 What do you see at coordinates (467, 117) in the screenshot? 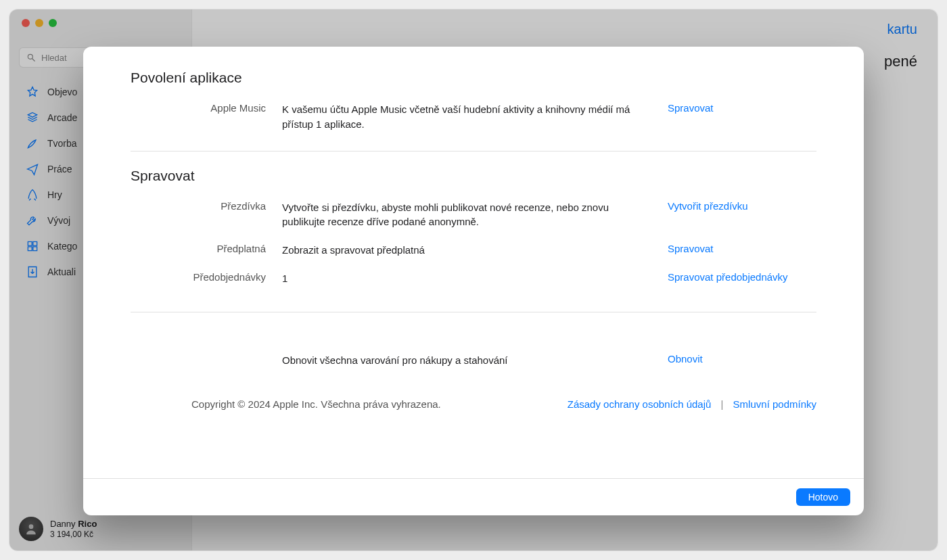
I see `row-value: K vašemu účtu Apple Music včetně vaší hu…` at bounding box center [467, 117].